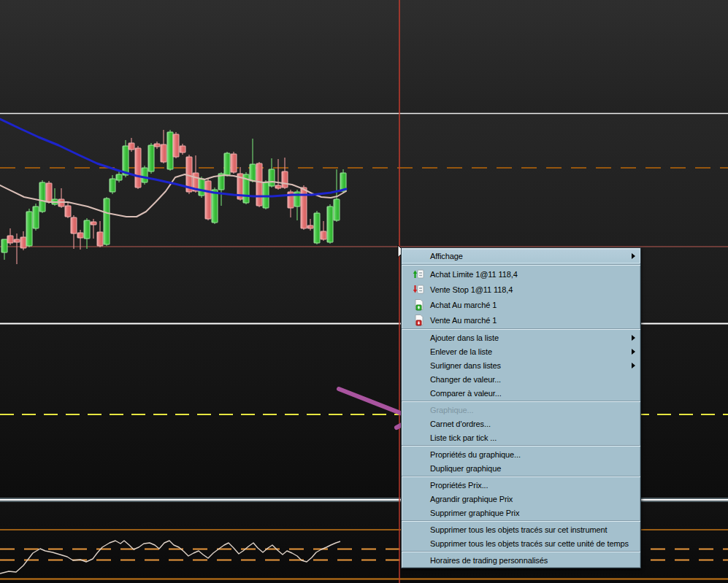 Image resolution: width=728 pixels, height=583 pixels. What do you see at coordinates (521, 530) in the screenshot?
I see `menu-item-supprimer-objets-instrument: Supprimer tous les objets tracés sur cet…` at bounding box center [521, 530].